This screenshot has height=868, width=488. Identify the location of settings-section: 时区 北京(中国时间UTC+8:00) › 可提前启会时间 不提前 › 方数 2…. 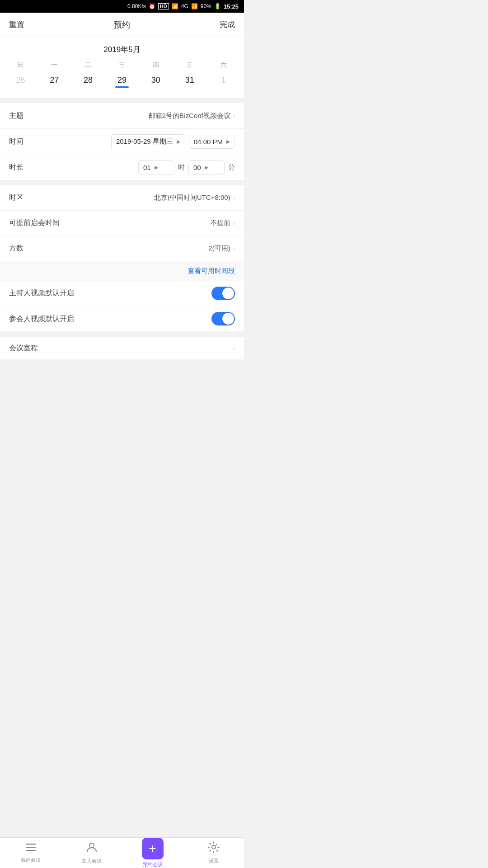
(122, 259).